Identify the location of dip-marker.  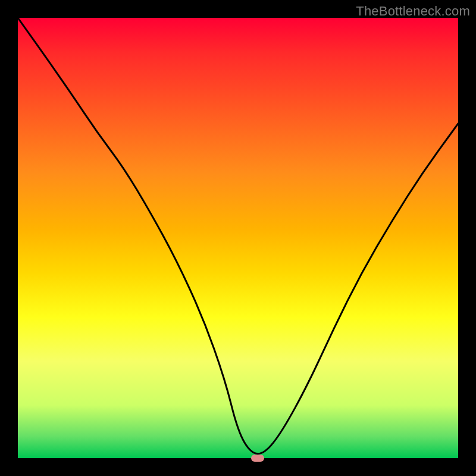
(258, 458).